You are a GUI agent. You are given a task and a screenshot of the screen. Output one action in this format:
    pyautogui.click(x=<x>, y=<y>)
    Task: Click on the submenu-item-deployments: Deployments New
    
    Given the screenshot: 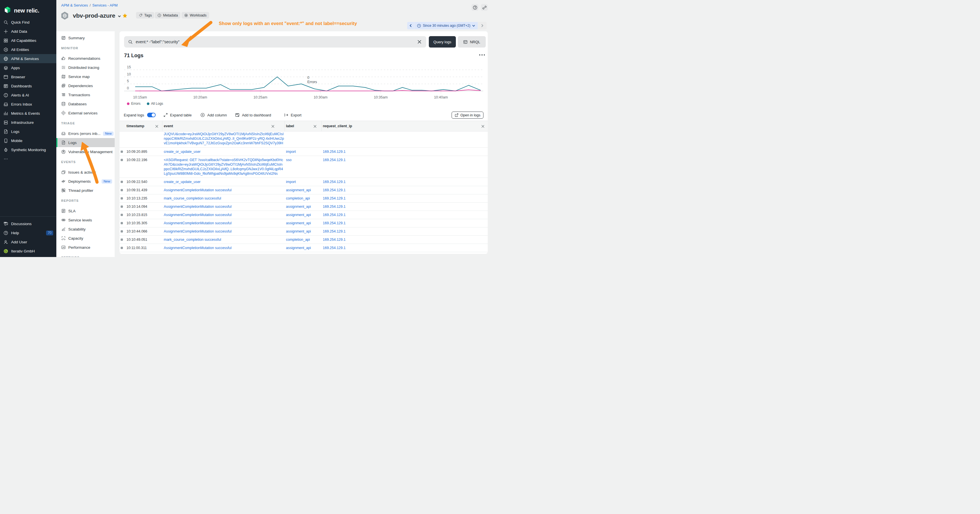 What is the action you would take?
    pyautogui.click(x=85, y=181)
    